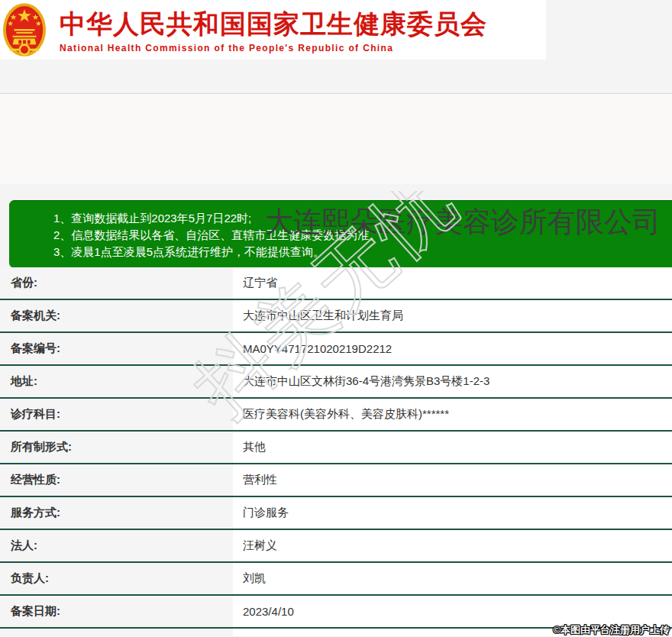  What do you see at coordinates (300, 24) in the screenshot?
I see `site-title-chinese: 中华人民共和国国家卫生健康委员会` at bounding box center [300, 24].